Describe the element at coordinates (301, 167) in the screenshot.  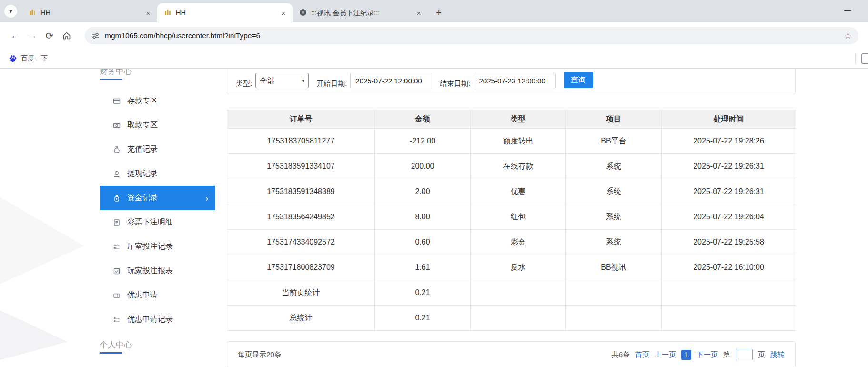
I see `cell-order-no: 1753183591334107` at that location.